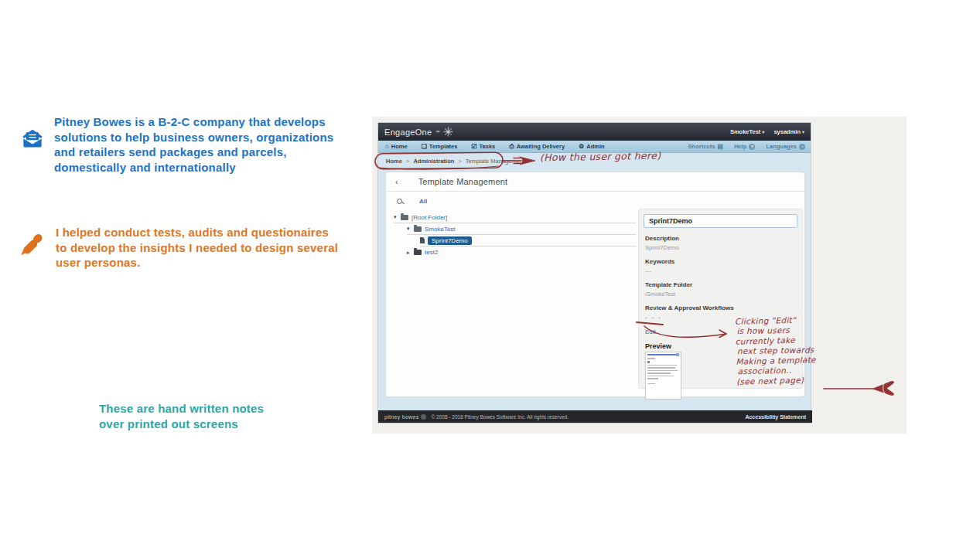  I want to click on breadcrumb-current: Template Management, so click(495, 161).